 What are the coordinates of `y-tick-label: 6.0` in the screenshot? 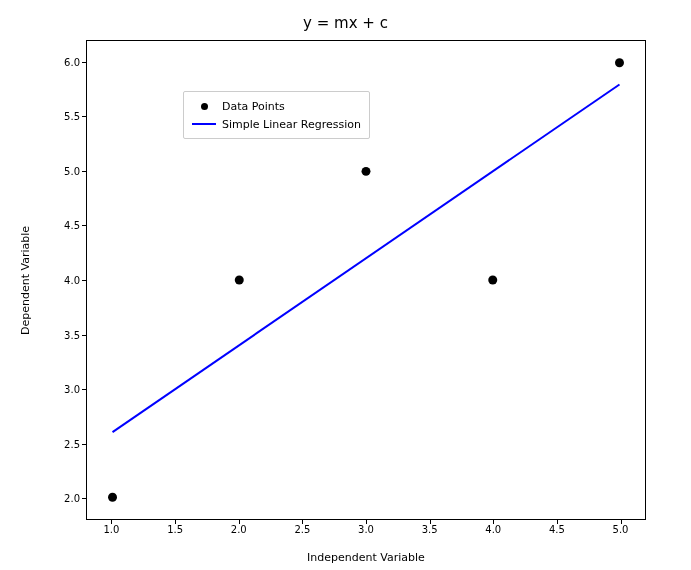 It's located at (62, 62).